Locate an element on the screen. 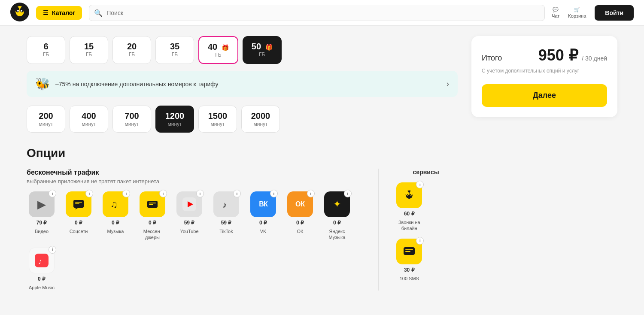 Image resolution: width=644 pixels, height=315 pixels. min-plan-400: 400 минут is located at coordinates (89, 119).